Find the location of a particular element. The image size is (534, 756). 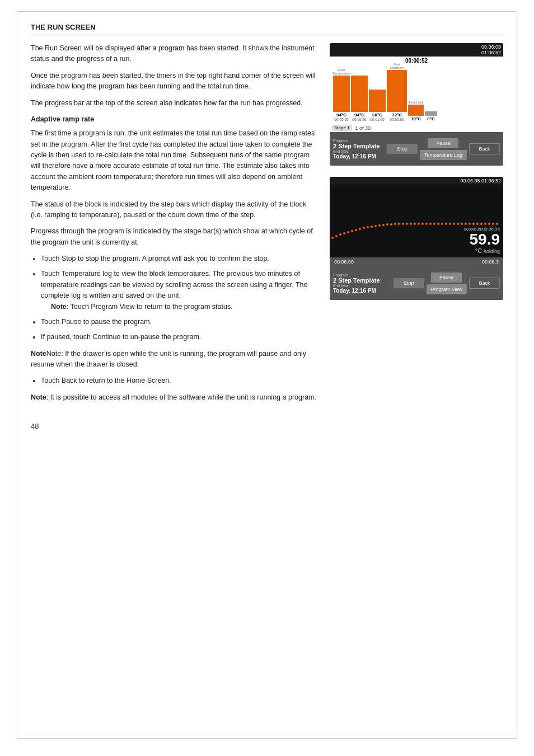

temp-status: holding is located at coordinates (491, 251).